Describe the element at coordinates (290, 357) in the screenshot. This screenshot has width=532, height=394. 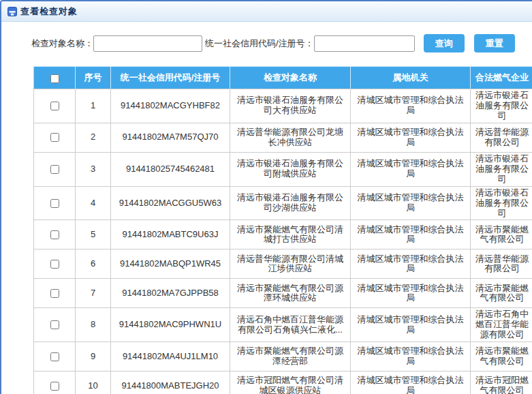
I see `cell-name: 清远市聚能燃气有限公司源潭经营部` at that location.